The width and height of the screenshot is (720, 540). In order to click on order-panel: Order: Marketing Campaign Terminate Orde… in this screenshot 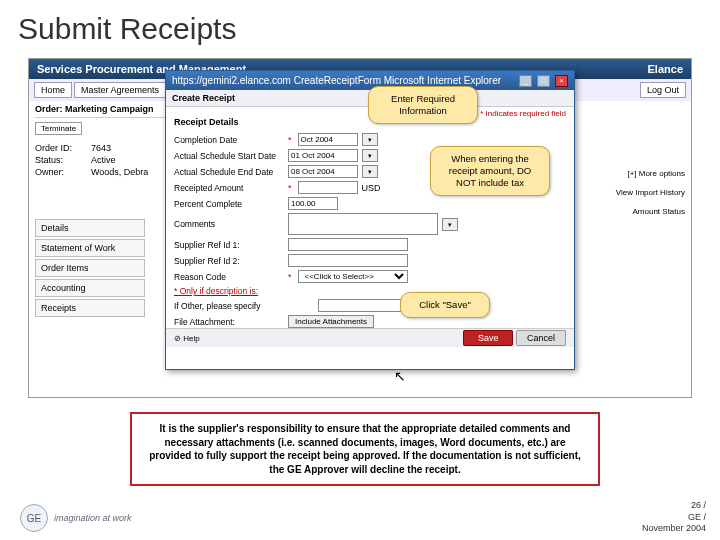, I will do `click(100, 140)`.